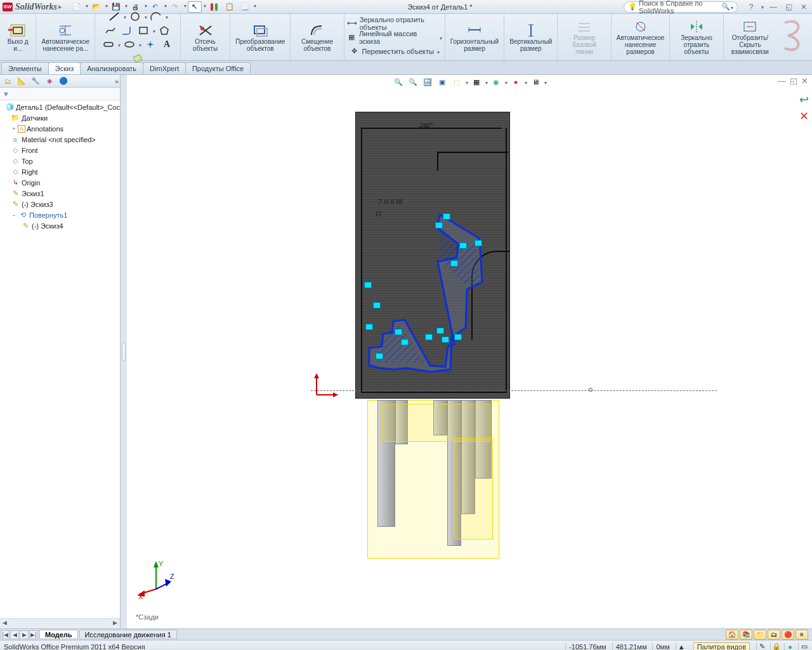 The height and width of the screenshot is (650, 812). I want to click on arc-dropdown, so click(166, 17).